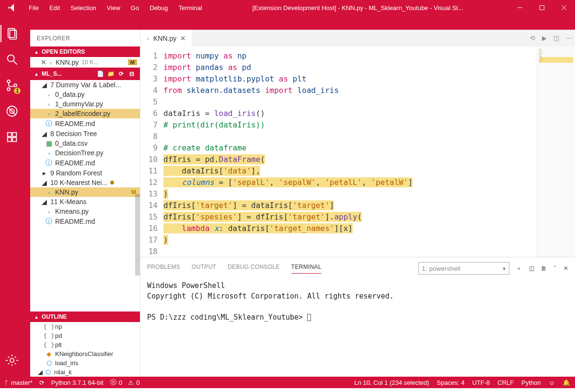 This screenshot has width=575, height=392. Describe the element at coordinates (85, 62) in the screenshot. I see `open-editor-item: ✕ ⬨ KNN.py 10 K... M` at that location.